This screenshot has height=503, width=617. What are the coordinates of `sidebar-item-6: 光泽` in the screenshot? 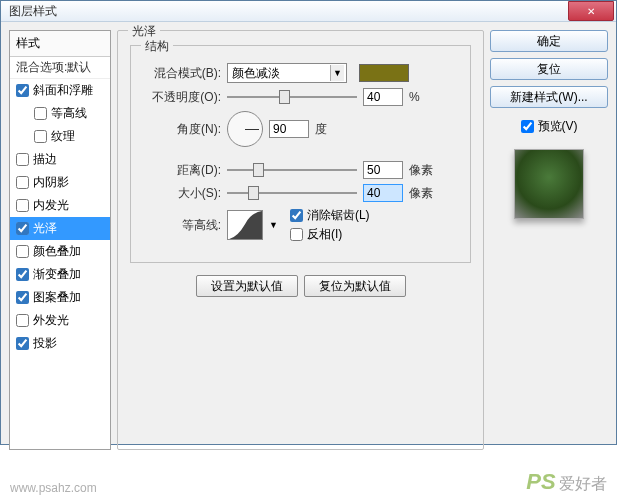 It's located at (60, 228).